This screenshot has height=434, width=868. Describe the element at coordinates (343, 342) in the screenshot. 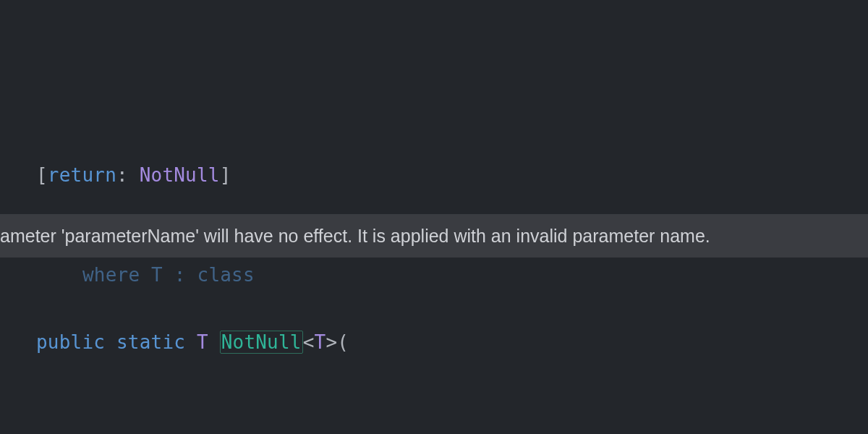

I see `punct: (` at that location.